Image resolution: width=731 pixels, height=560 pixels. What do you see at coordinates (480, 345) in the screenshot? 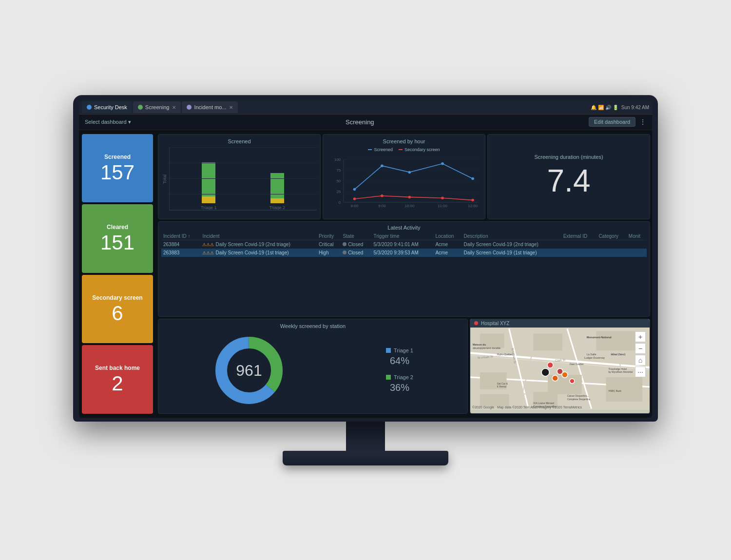
I see `svg-text: Maison du` at bounding box center [480, 345].